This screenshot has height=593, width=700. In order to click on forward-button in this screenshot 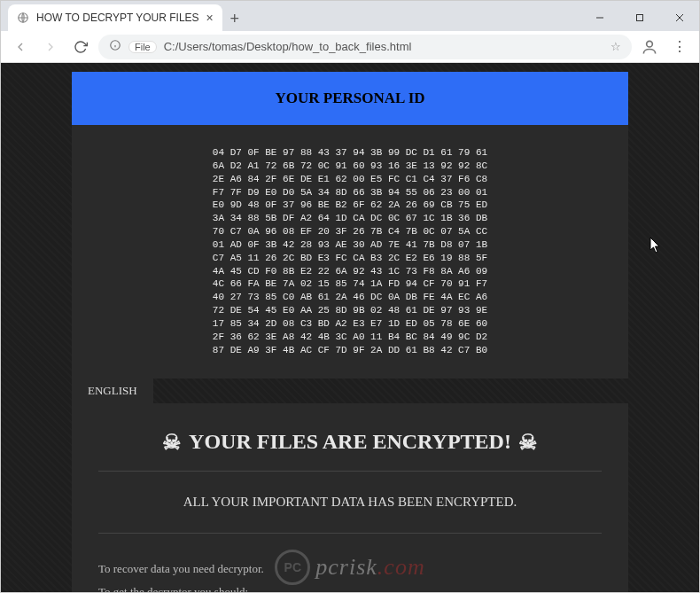, I will do `click(51, 47)`.